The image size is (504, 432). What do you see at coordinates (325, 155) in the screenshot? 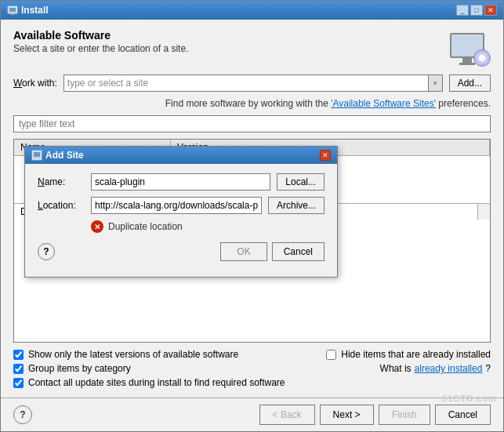
I see `dialog-close-button: ✕` at bounding box center [325, 155].